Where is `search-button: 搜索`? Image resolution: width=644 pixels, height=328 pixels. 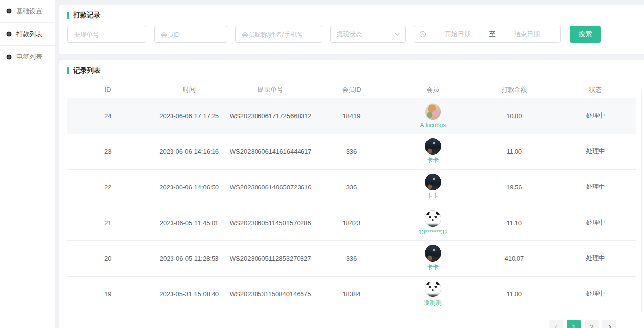
search-button: 搜索 is located at coordinates (585, 34).